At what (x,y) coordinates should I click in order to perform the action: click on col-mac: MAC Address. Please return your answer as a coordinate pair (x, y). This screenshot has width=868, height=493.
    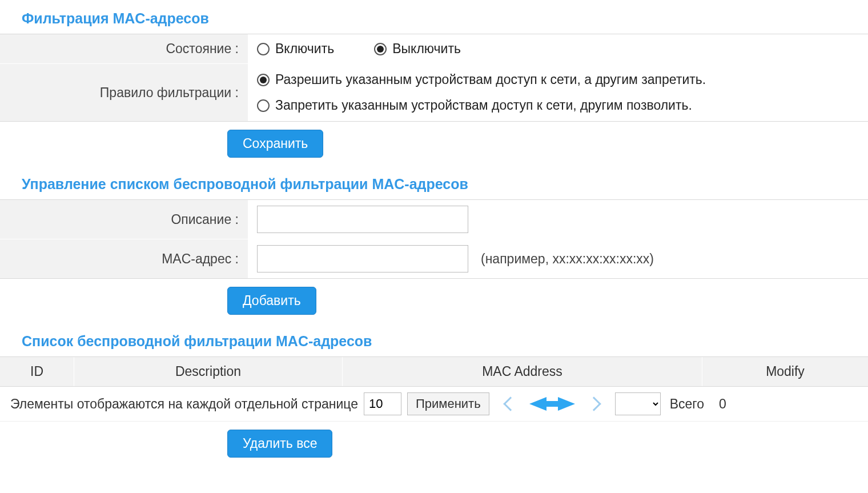
    Looking at the image, I should click on (523, 371).